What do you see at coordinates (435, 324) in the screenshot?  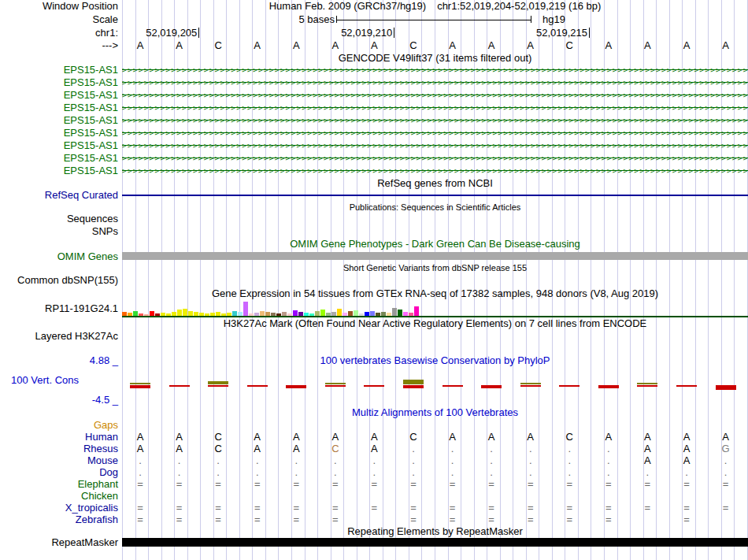 I see `h3k27ac-title: H3K27Ac Mark (Often Found Near Active Re…` at bounding box center [435, 324].